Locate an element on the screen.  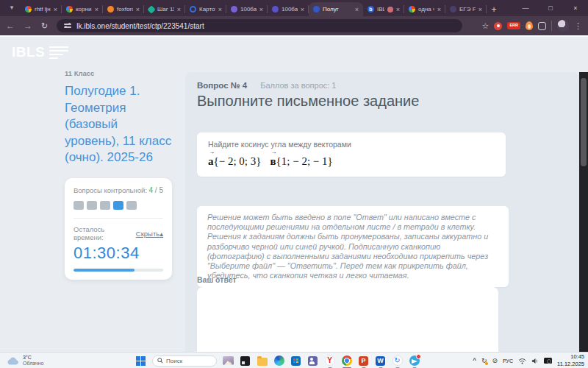
arrow-up-icon: ▴ is located at coordinates (162, 234).